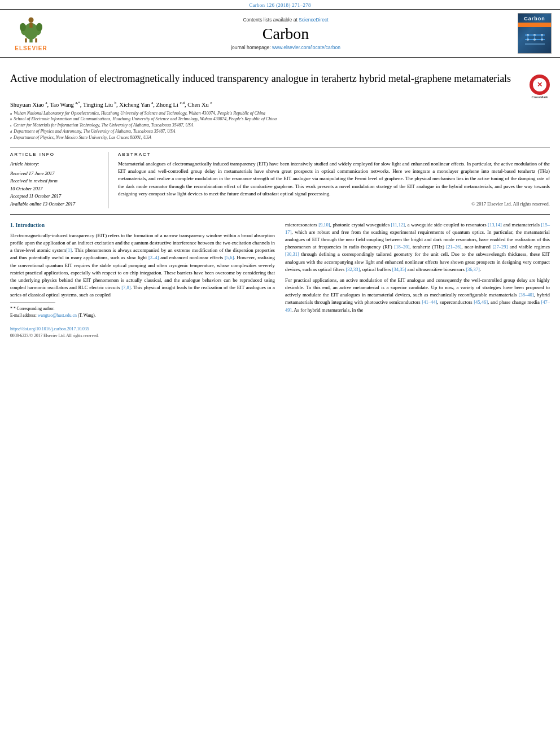  Describe the element at coordinates (126, 287) in the screenshot. I see `ref-7-8: [7,8]` at that location.